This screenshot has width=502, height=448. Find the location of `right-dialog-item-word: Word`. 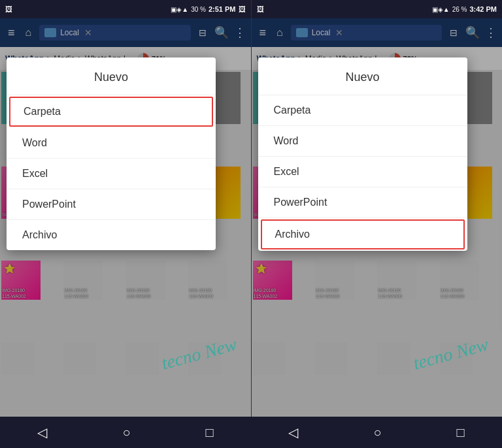

right-dialog-item-word: Word is located at coordinates (363, 141).